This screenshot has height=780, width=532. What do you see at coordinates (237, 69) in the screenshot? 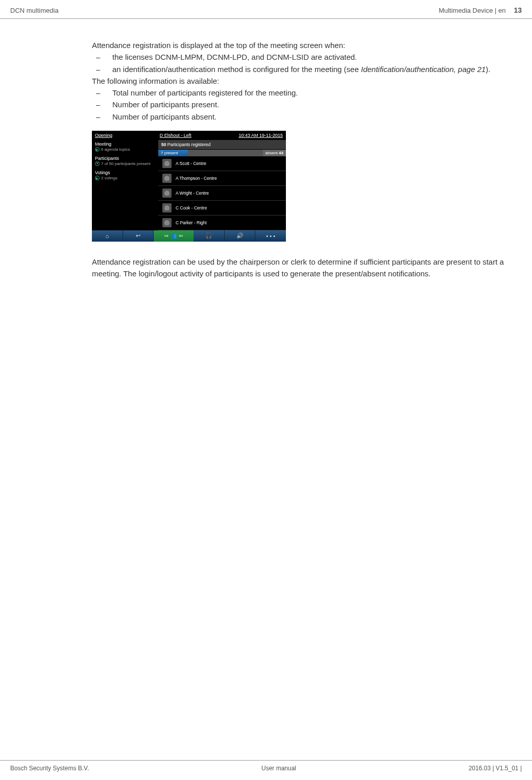
I see `list-item-text: an identification/authentication method …` at bounding box center [237, 69].